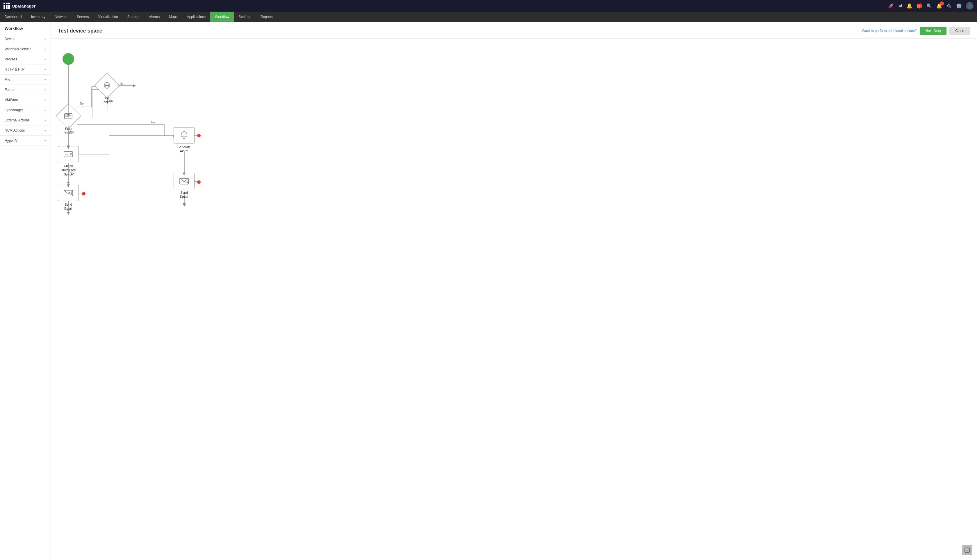 Image resolution: width=977 pixels, height=560 pixels. Describe the element at coordinates (929, 6) in the screenshot. I see `search-icon: 🔍` at that location.